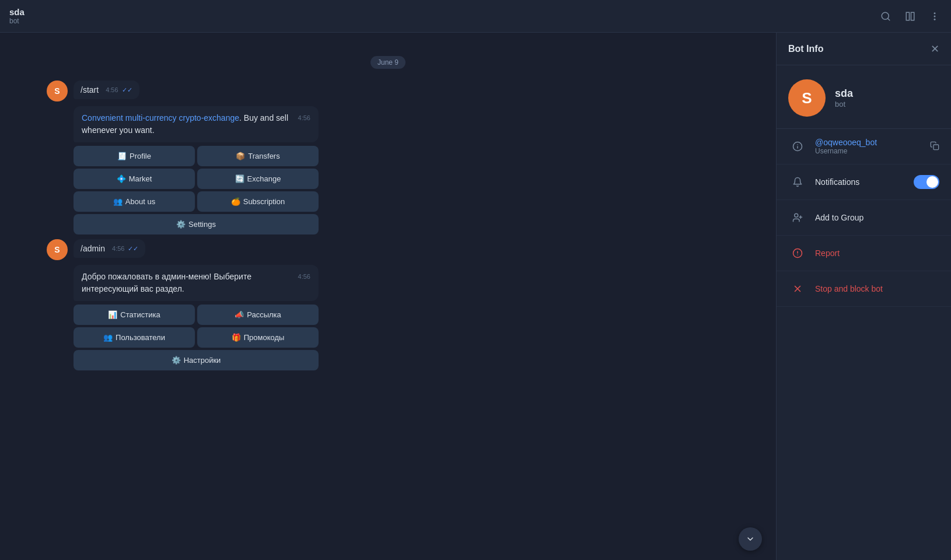 This screenshot has height=560, width=951. I want to click on kb-btn-exchange: 🔄 Exchange, so click(258, 178).